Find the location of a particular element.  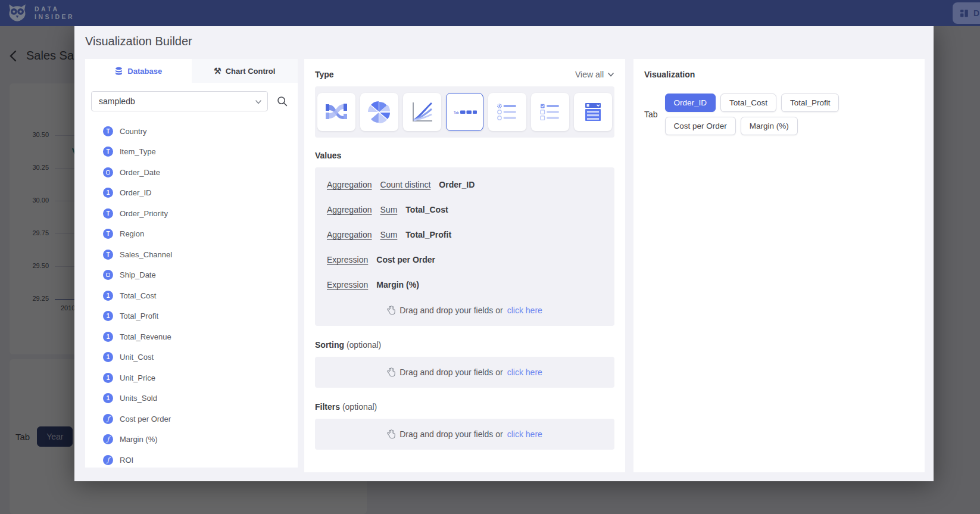

datasource-search-row: sampledb is located at coordinates (192, 99).